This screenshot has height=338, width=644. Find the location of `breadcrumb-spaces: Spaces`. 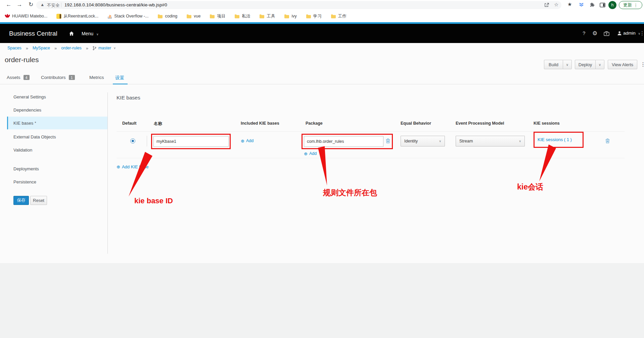

breadcrumb-spaces: Spaces is located at coordinates (14, 48).